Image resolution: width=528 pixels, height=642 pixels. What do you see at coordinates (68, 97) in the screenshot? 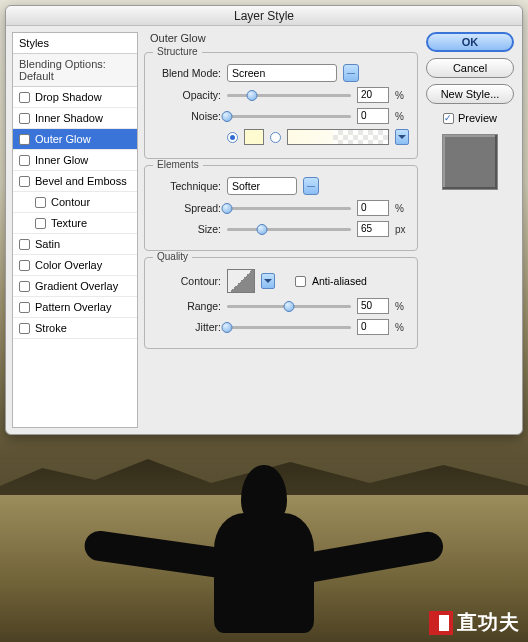
I see `style-label: Drop Shadow` at bounding box center [68, 97].